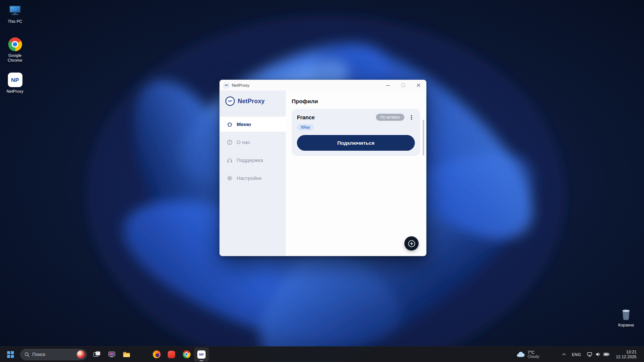  What do you see at coordinates (54, 355) in the screenshot?
I see `taskbar-search` at bounding box center [54, 355].